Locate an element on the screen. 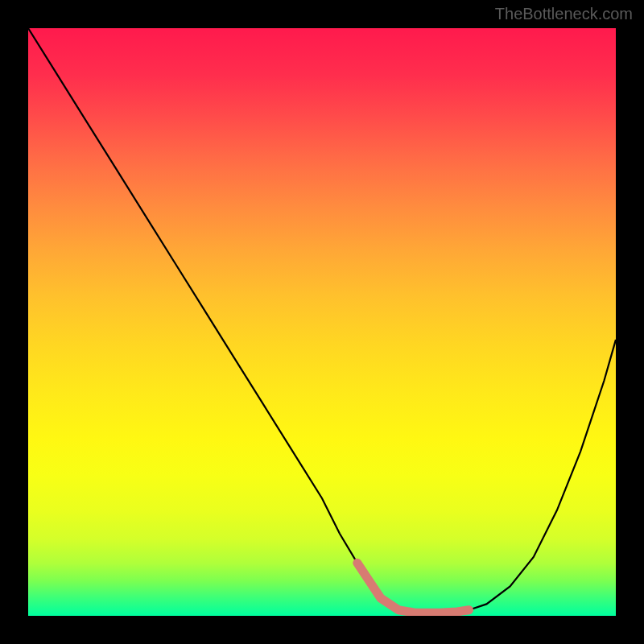 This screenshot has width=644, height=644. highlight-line is located at coordinates (414, 588).